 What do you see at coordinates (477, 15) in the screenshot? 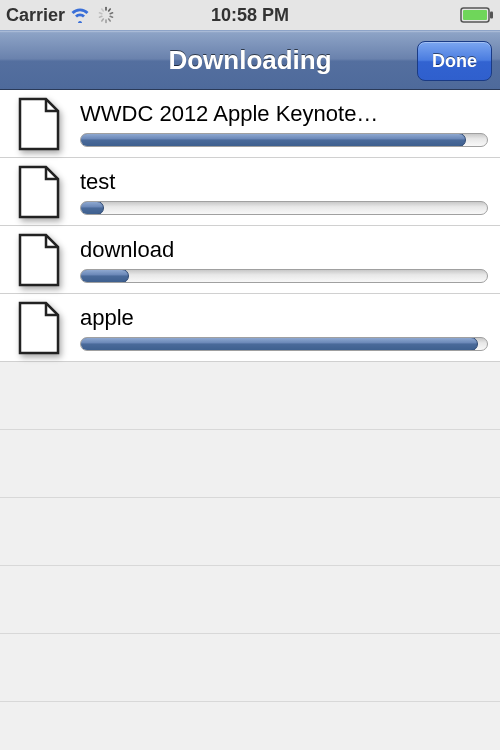
I see `status-right` at bounding box center [477, 15].